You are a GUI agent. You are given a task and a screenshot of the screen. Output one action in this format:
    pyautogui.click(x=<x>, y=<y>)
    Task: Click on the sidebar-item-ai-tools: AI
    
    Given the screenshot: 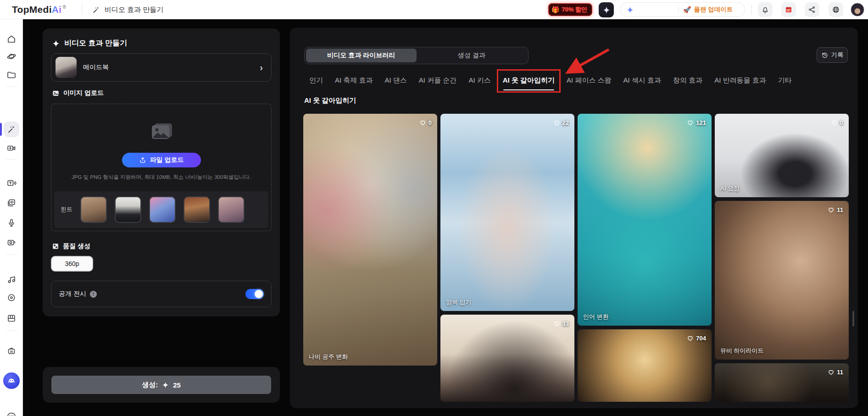 What is the action you would take?
    pyautogui.click(x=11, y=351)
    